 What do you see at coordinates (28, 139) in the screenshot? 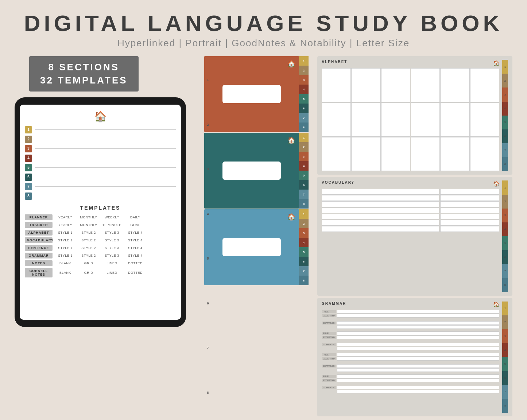
I see `section-num-2: 2` at bounding box center [28, 139].